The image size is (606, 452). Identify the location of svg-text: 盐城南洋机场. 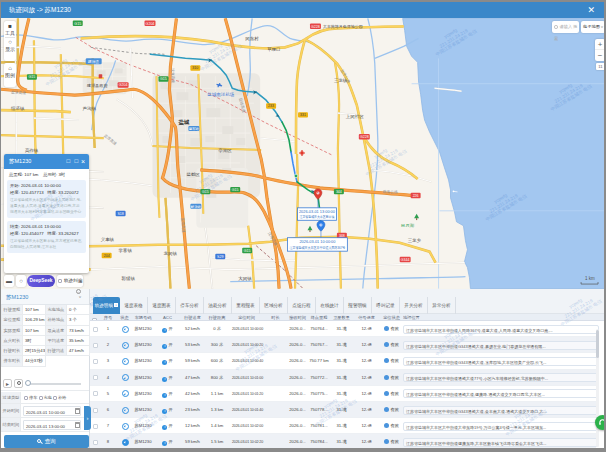
(220, 95).